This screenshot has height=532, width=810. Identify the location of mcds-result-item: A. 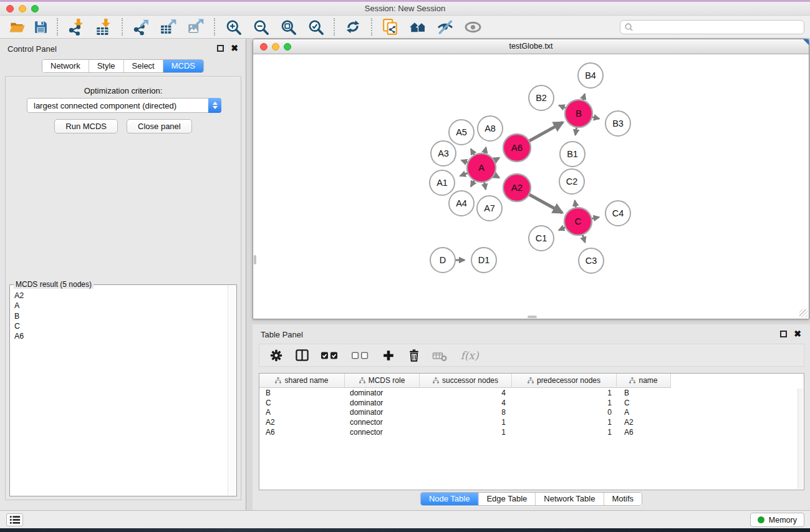
(123, 306).